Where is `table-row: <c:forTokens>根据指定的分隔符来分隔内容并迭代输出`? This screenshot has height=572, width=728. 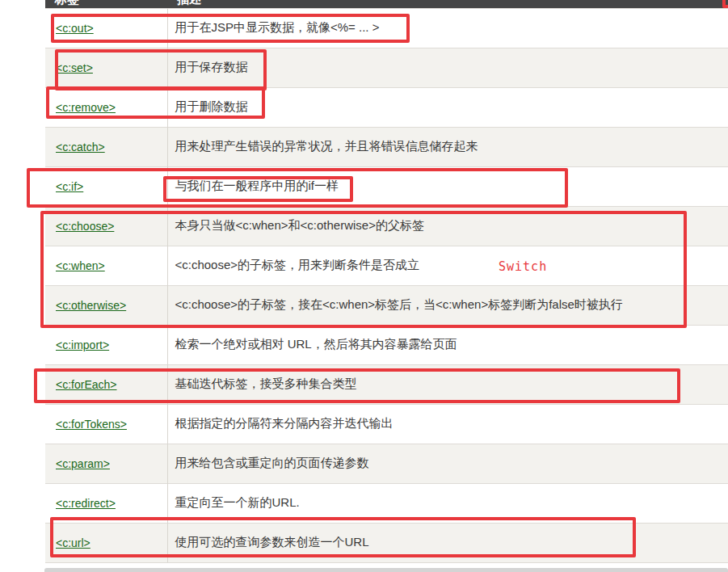
table-row: <c:forTokens>根据指定的分隔符来分隔内容并迭代输出 is located at coordinates (386, 423).